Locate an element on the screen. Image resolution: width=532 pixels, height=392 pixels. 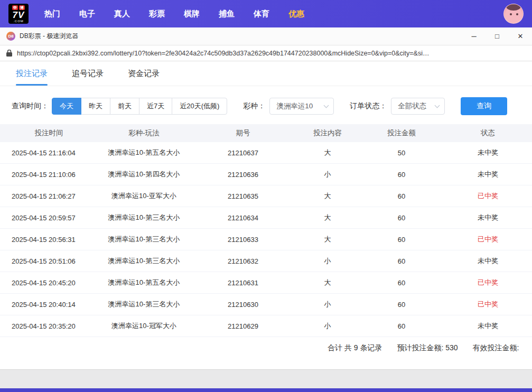
cell-play: 澳洲幸运10-亚军大小 is located at coordinates (144, 196).